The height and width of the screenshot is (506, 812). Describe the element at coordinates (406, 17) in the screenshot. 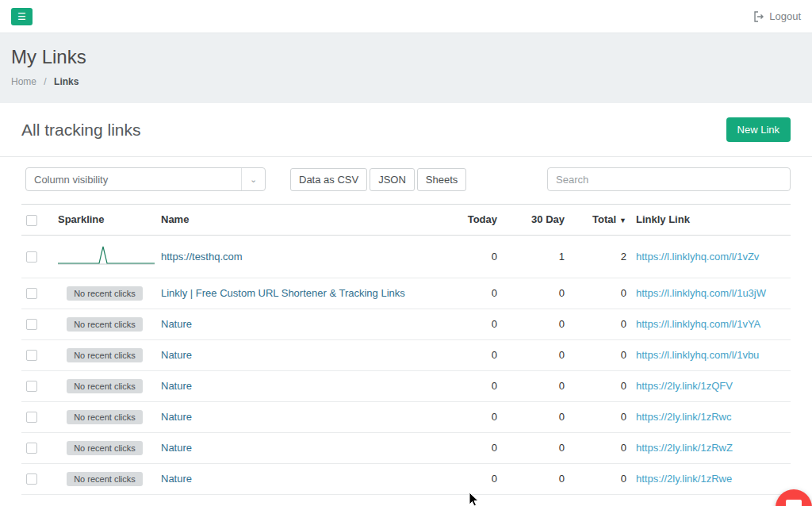

I see `topbar: ☰ Logout` at that location.